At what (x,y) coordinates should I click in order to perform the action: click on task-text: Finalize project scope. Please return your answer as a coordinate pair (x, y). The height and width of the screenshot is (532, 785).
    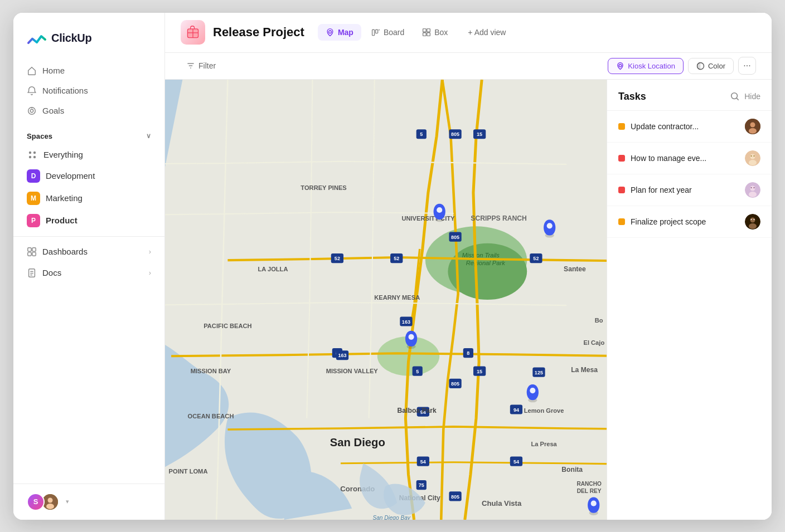
    Looking at the image, I should click on (685, 222).